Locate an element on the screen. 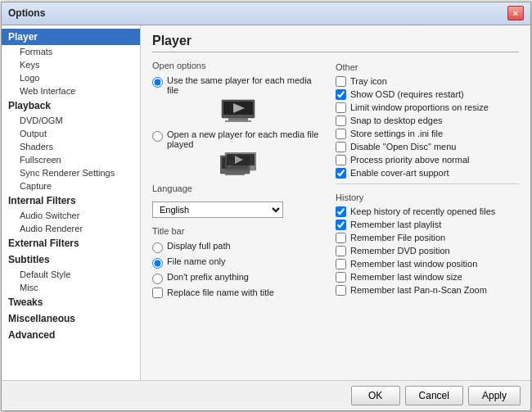 The height and width of the screenshot is (412, 532). sidebar-item-tweaks: Tweaks is located at coordinates (70, 302).